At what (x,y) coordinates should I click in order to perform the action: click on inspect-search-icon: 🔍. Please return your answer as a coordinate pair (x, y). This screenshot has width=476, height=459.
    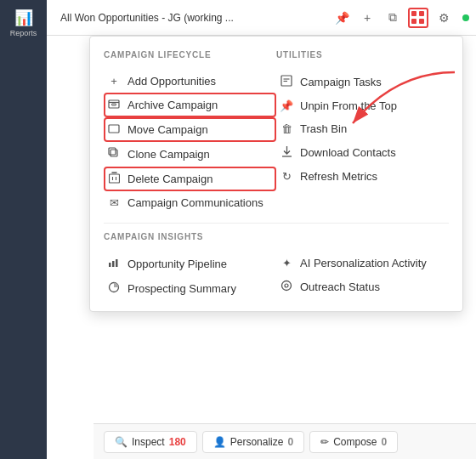
    Looking at the image, I should click on (121, 442).